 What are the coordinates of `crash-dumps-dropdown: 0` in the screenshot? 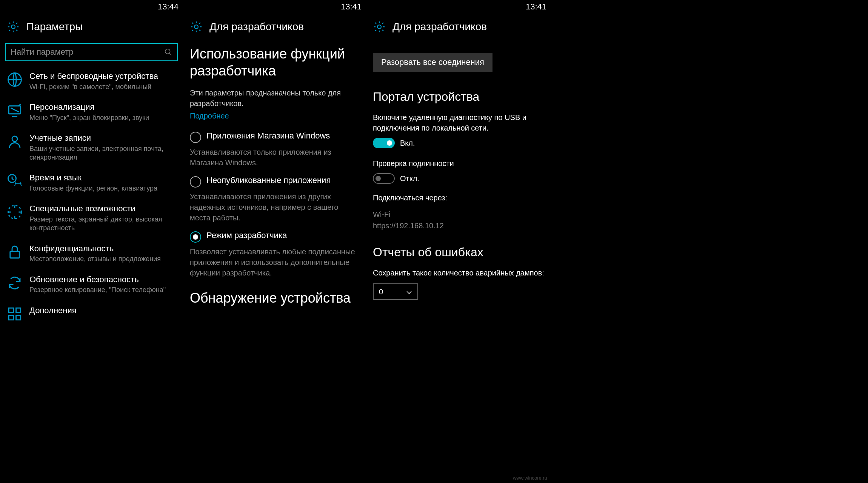 It's located at (396, 292).